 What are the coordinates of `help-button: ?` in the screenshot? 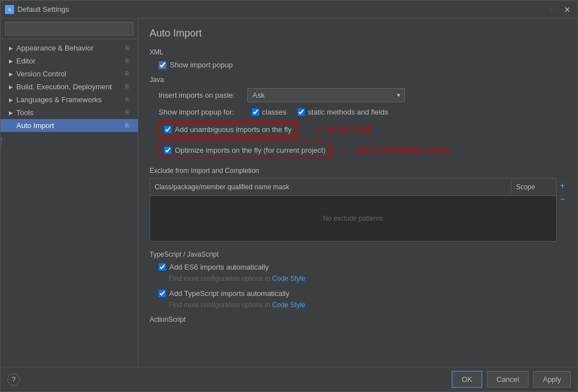 It's located at (13, 380).